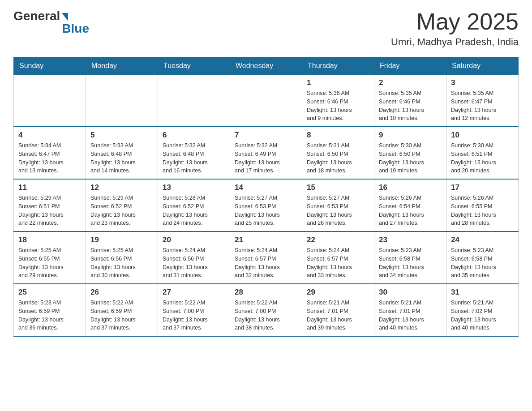 The width and height of the screenshot is (532, 411). Describe the element at coordinates (266, 153) in the screenshot. I see `calendar-week-row: 4Sunrise: 5:34 AMSunset: 6:47 PMDaylight…` at that location.